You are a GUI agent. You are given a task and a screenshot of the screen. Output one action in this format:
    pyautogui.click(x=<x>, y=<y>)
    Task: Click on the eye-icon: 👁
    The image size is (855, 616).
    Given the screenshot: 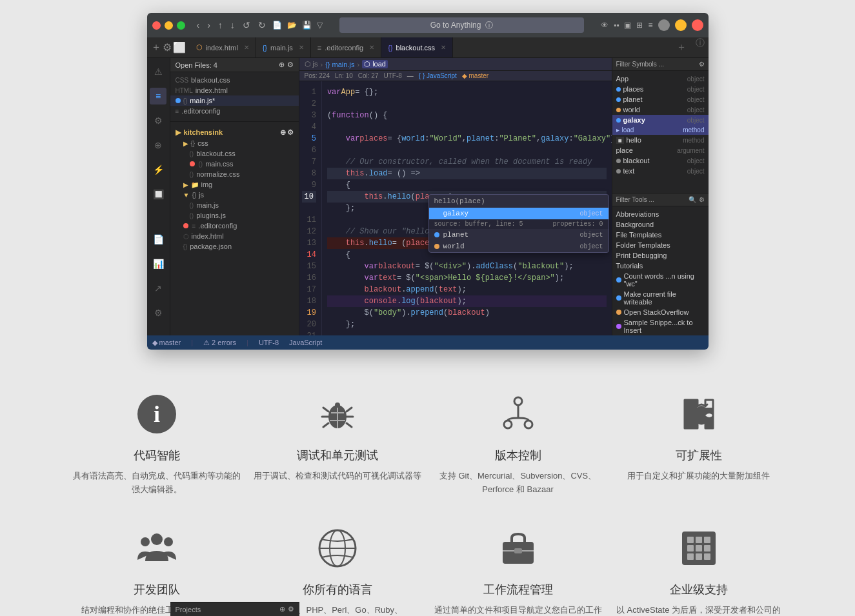 What is the action you would take?
    pyautogui.click(x=605, y=25)
    